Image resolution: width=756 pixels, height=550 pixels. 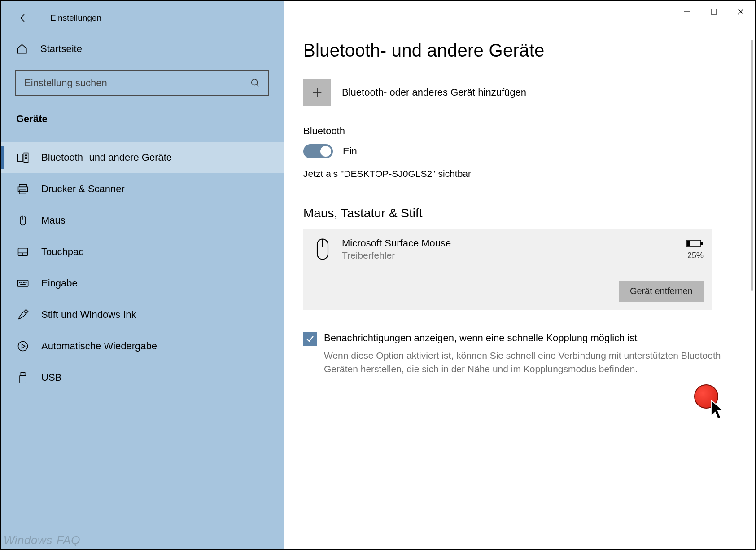 I want to click on page-title: Bluetooth- und andere Geräte, so click(x=517, y=50).